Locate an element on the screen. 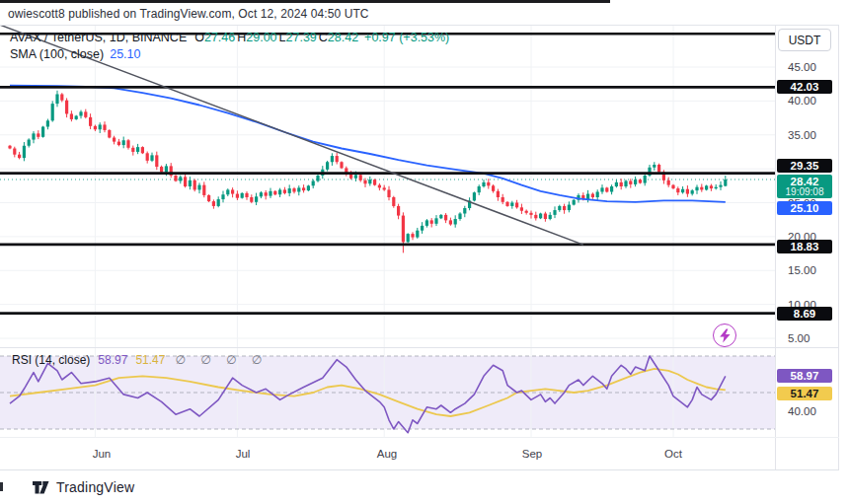  tradingview-logo: TradingView is located at coordinates (83, 487).